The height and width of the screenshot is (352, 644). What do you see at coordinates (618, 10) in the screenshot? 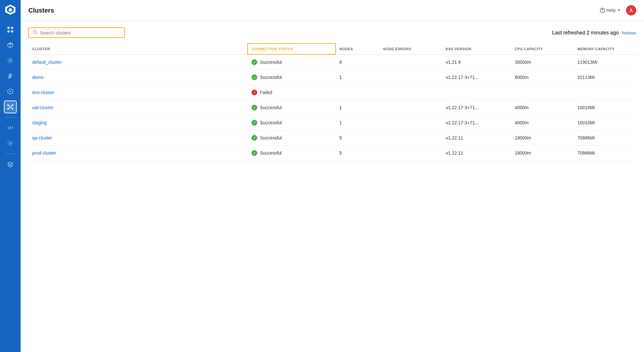
I see `header-right: Help A` at bounding box center [618, 10].